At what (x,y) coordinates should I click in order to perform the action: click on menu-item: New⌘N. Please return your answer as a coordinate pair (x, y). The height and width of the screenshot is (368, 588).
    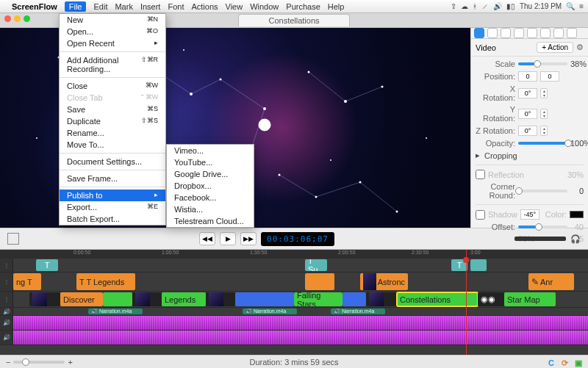
    Looking at the image, I should click on (112, 20).